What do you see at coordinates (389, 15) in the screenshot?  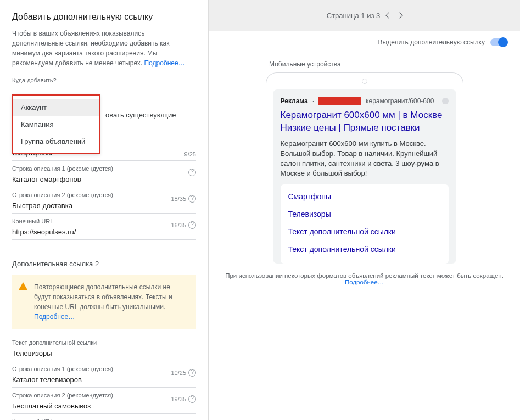 I see `pager-prev-button` at bounding box center [389, 15].